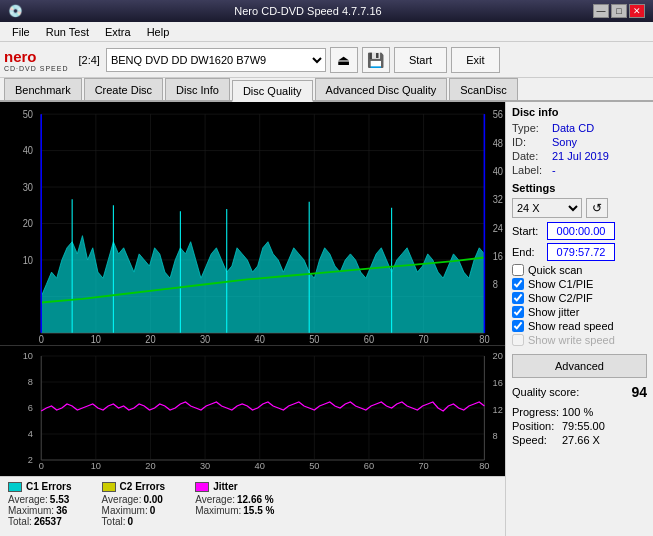 This screenshot has width=653, height=536. What do you see at coordinates (581, 440) in the screenshot?
I see `speed-value: 27.66 X` at bounding box center [581, 440].